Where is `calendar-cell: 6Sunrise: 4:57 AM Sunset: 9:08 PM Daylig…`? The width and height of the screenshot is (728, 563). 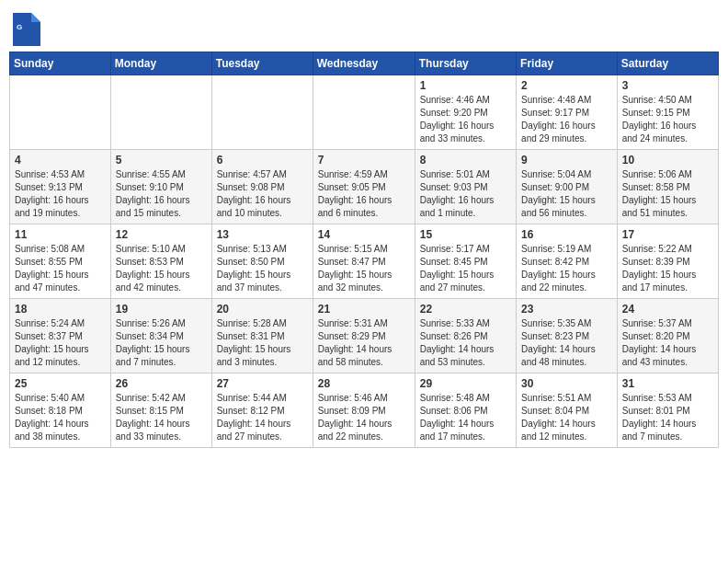 calendar-cell: 6Sunrise: 4:57 AM Sunset: 9:08 PM Daylig… is located at coordinates (262, 188).